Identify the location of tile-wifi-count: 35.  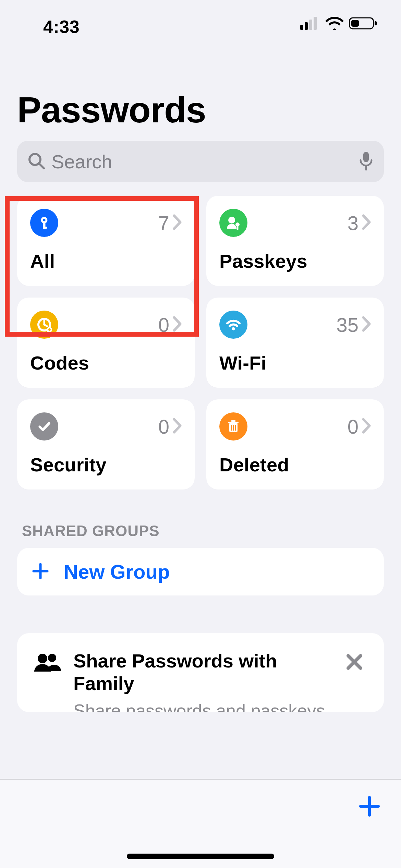
(348, 325).